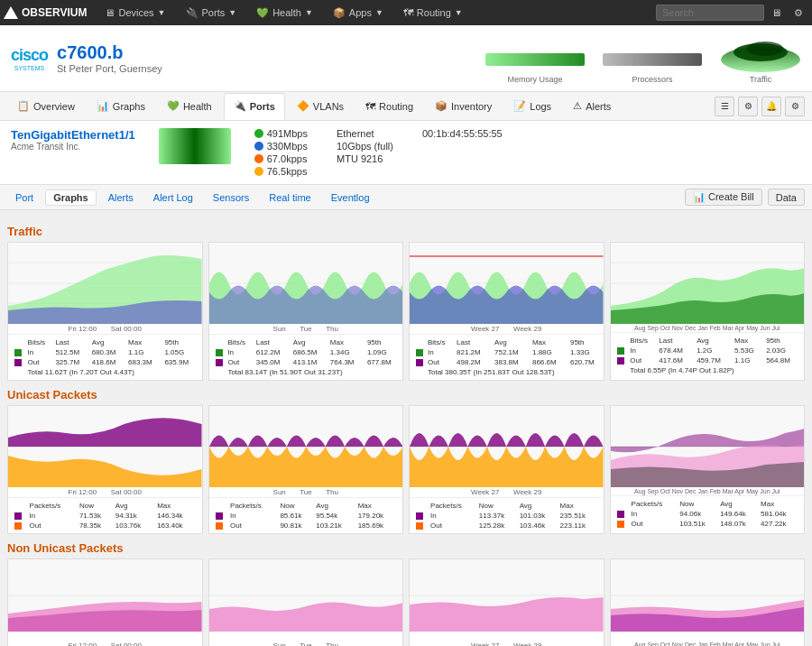  What do you see at coordinates (285, 13) in the screenshot?
I see `nav-health: 💚 Health ▼` at bounding box center [285, 13].